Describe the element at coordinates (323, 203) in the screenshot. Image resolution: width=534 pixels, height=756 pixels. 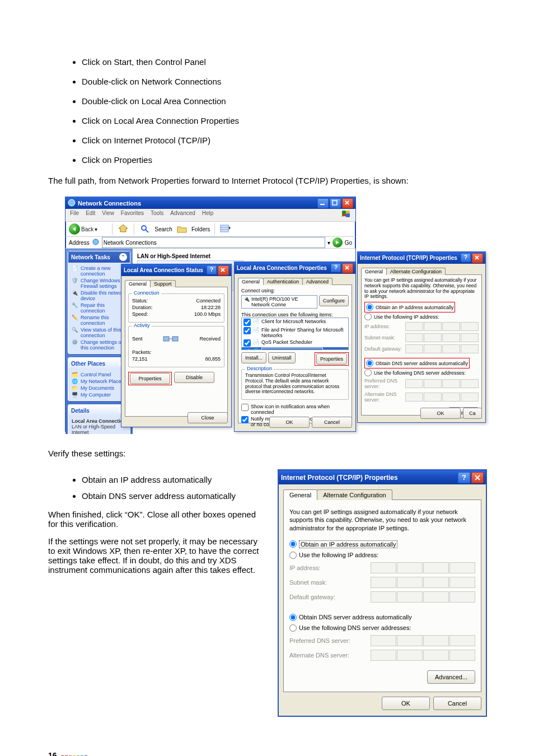
I see `minimize-button` at that location.